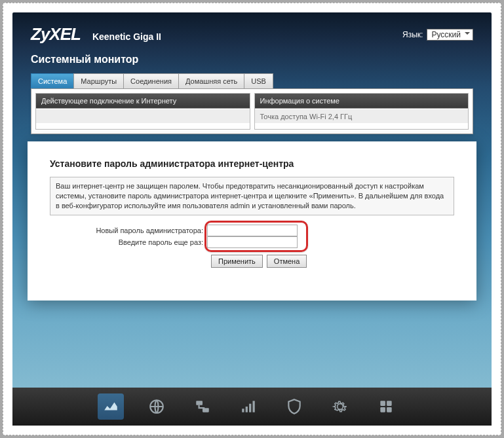 This screenshot has height=438, width=504. What do you see at coordinates (203, 407) in the screenshot?
I see `nav-network-icon` at bounding box center [203, 407].